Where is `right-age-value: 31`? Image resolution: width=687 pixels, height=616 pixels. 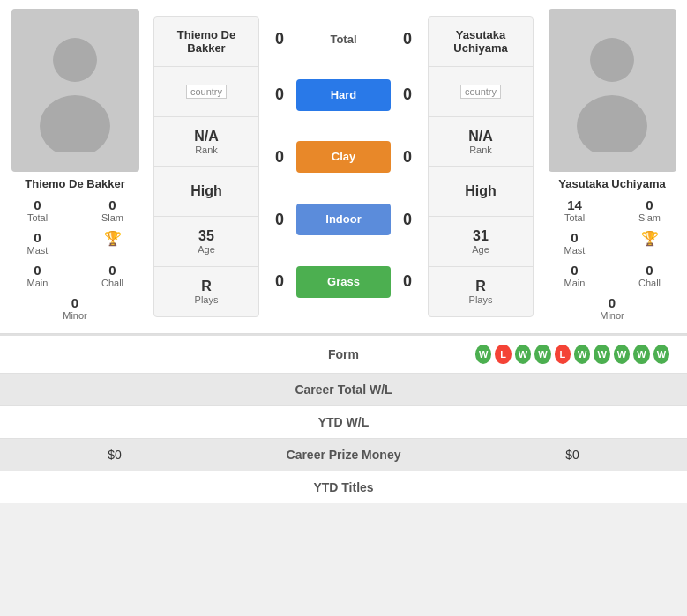 right-age-value: 31 is located at coordinates (481, 236).